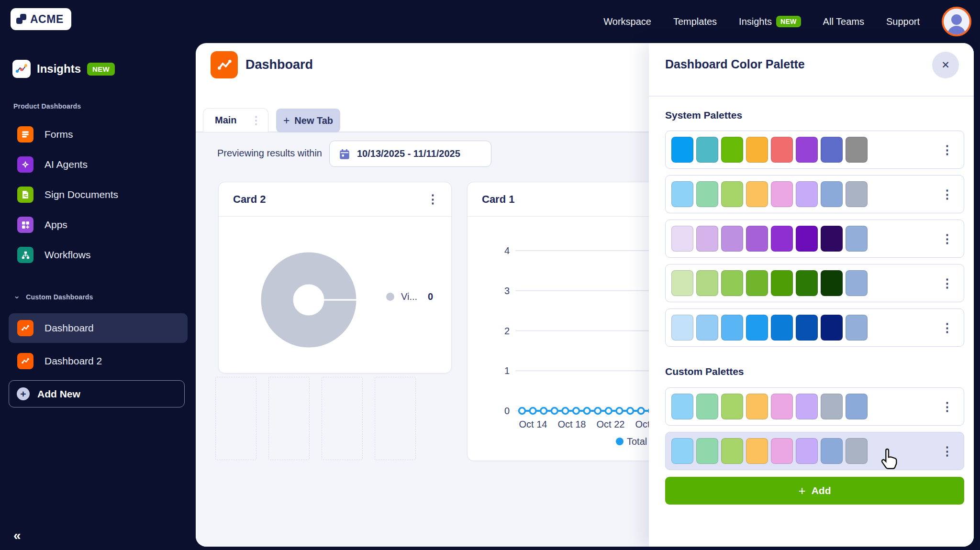 This screenshot has width=980, height=550. Describe the element at coordinates (25, 165) in the screenshot. I see `sparkle-icon` at that location.